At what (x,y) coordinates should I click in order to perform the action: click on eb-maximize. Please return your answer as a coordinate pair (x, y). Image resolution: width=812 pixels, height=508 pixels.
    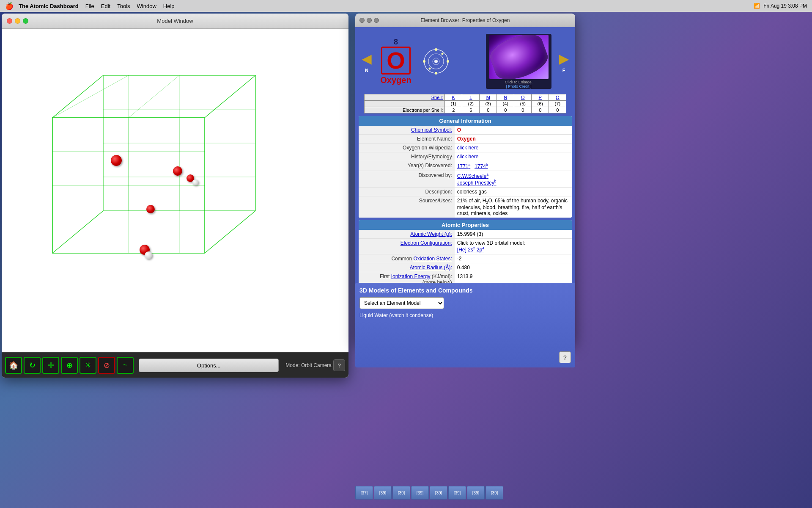
    Looking at the image, I should click on (376, 20).